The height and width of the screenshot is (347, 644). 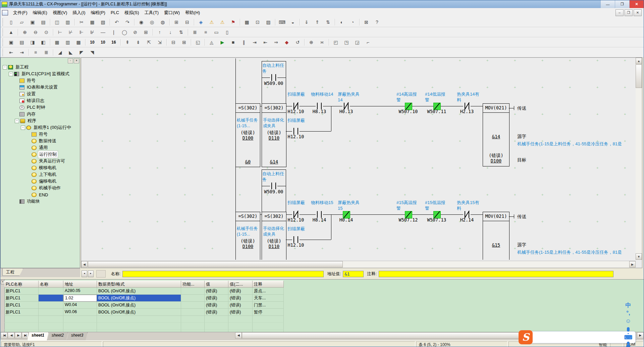 I want to click on tb-zoom-10b: 10, so click(x=103, y=42).